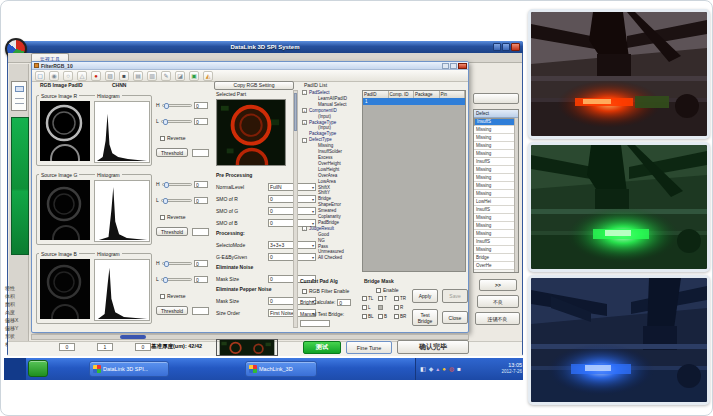 The image size is (713, 416). Describe the element at coordinates (444, 369) in the screenshot. I see `alert-icon: ●` at that location.